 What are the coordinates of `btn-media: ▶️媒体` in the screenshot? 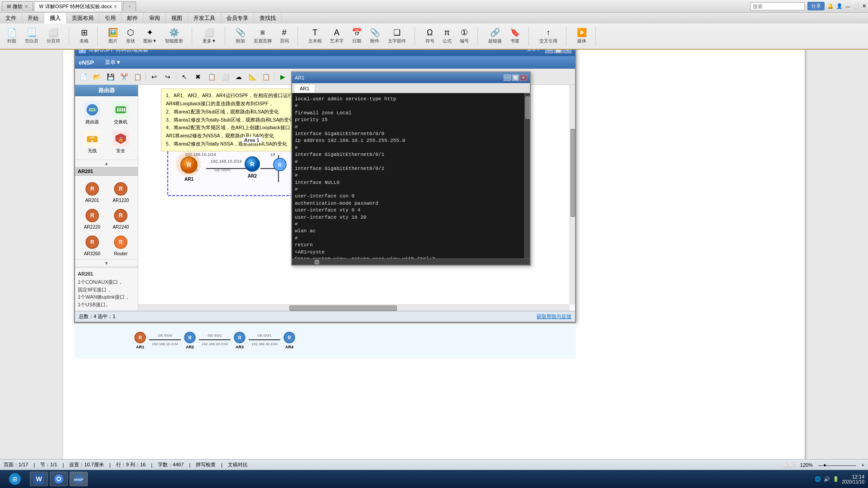 It's located at (582, 36).